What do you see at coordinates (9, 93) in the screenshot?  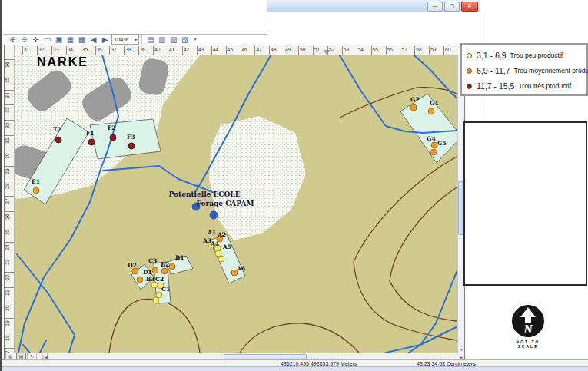 I see `v-ruler-tick: 34` at bounding box center [9, 93].